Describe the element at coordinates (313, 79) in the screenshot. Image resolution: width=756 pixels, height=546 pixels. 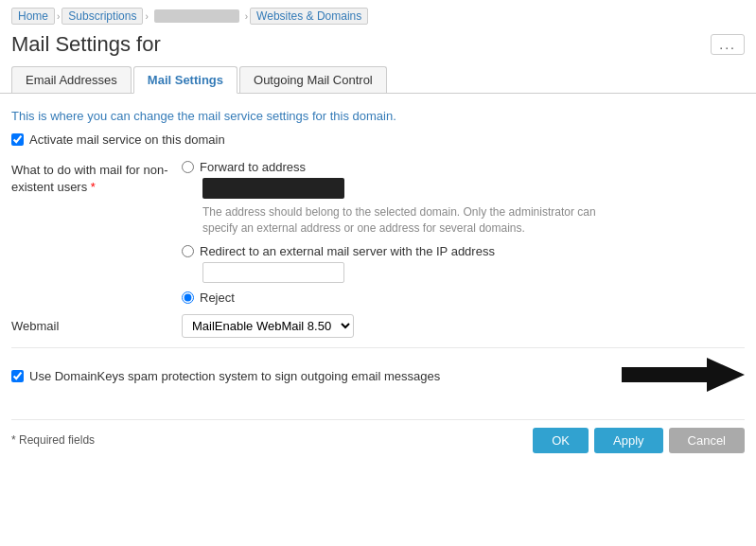
I see `tab-outgoing-mail-control: Outgoing Mail Control` at that location.